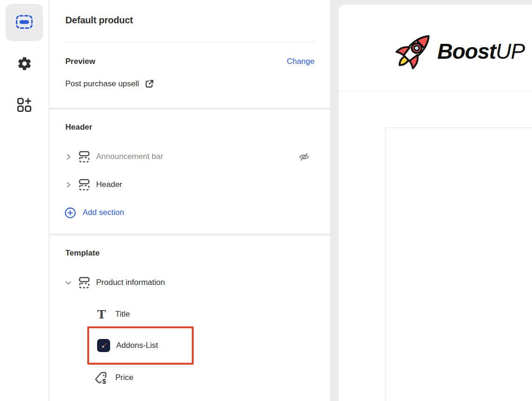 The height and width of the screenshot is (401, 532). I want to click on preview-page-row: Post purchase upsell, so click(110, 84).